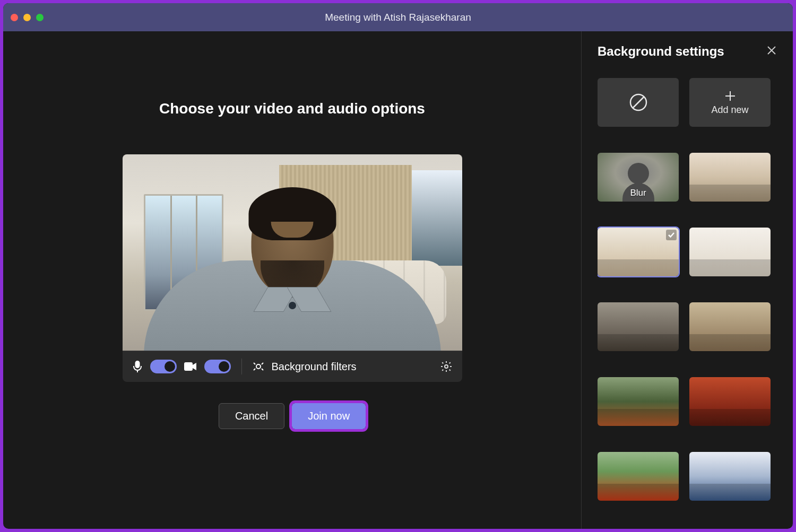 The width and height of the screenshot is (796, 532). I want to click on titlebar: Meeting with Atish Rajasekharan, so click(398, 17).